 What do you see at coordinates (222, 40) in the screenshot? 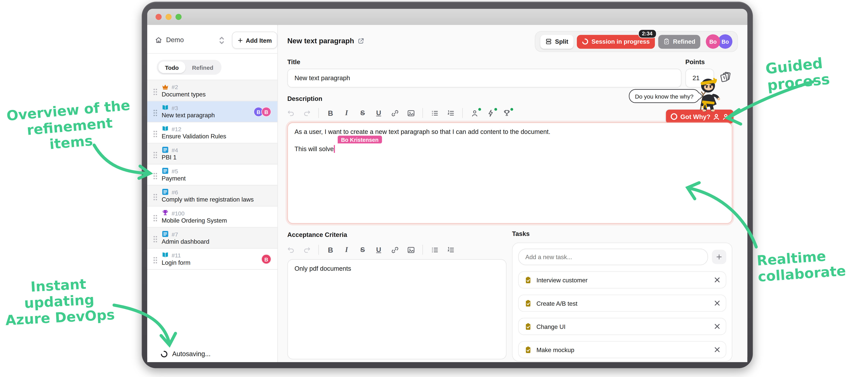
I see `chevron-up-down-icon` at bounding box center [222, 40].